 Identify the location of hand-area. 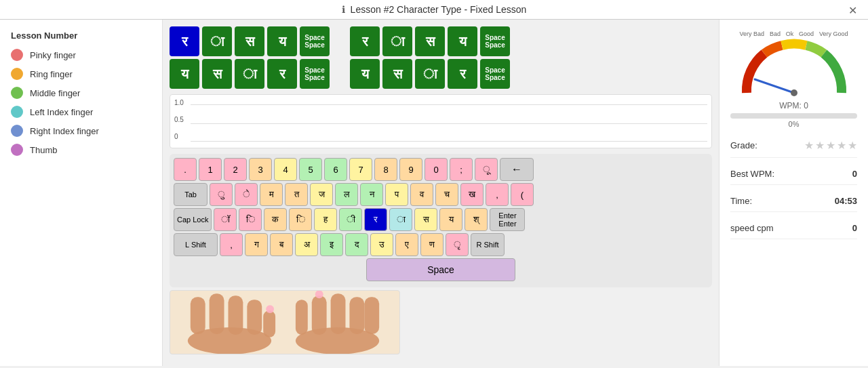
(285, 323).